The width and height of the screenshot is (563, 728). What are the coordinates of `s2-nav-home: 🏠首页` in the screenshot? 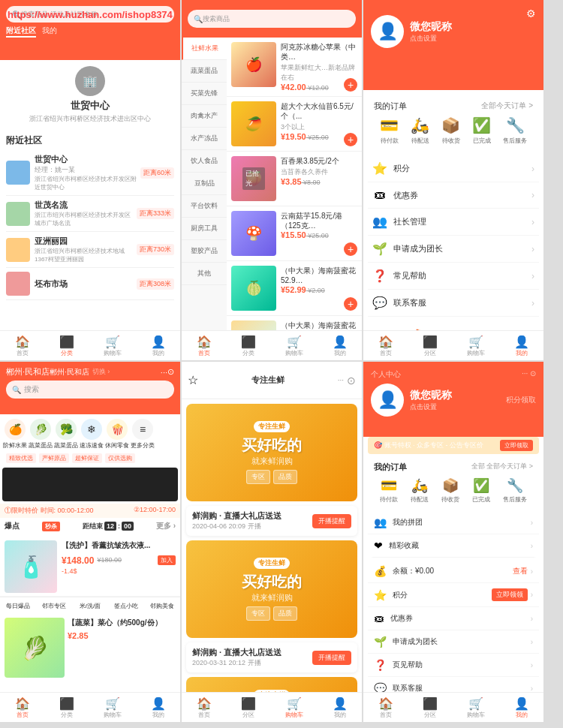 It's located at (204, 346).